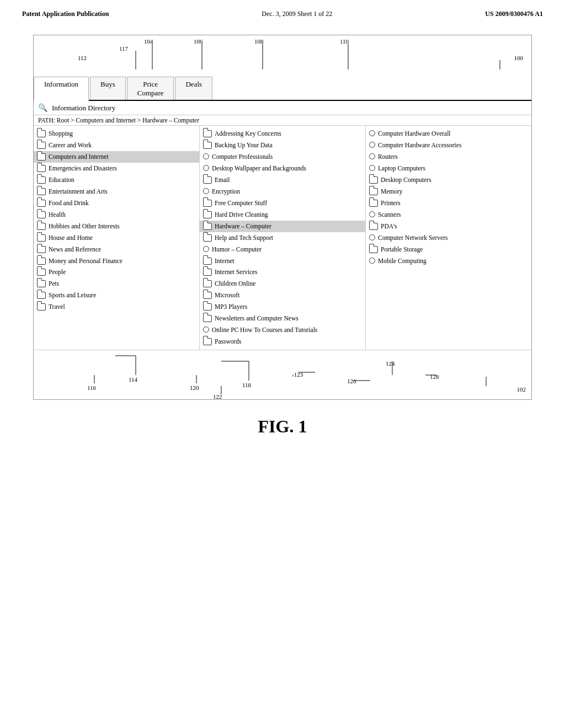  I want to click on figure-label: FIG. 1, so click(282, 427).